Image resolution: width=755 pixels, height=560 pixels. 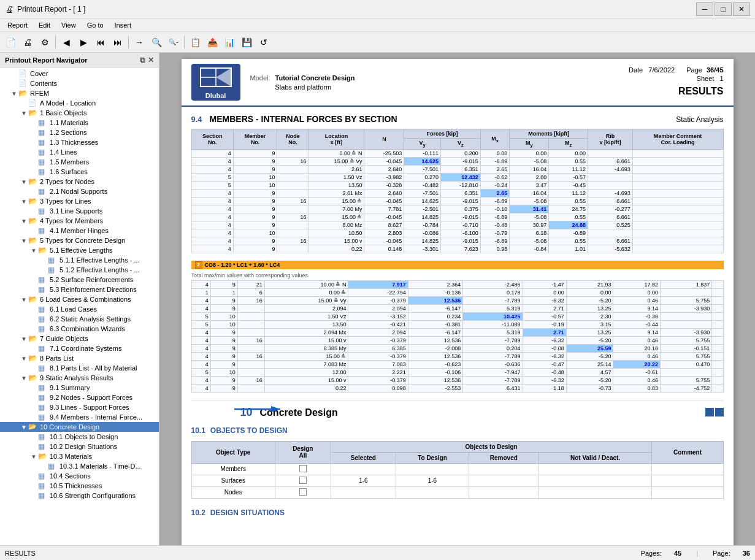 What do you see at coordinates (101, 42) in the screenshot?
I see `toolbar-first: ⏮` at bounding box center [101, 42].